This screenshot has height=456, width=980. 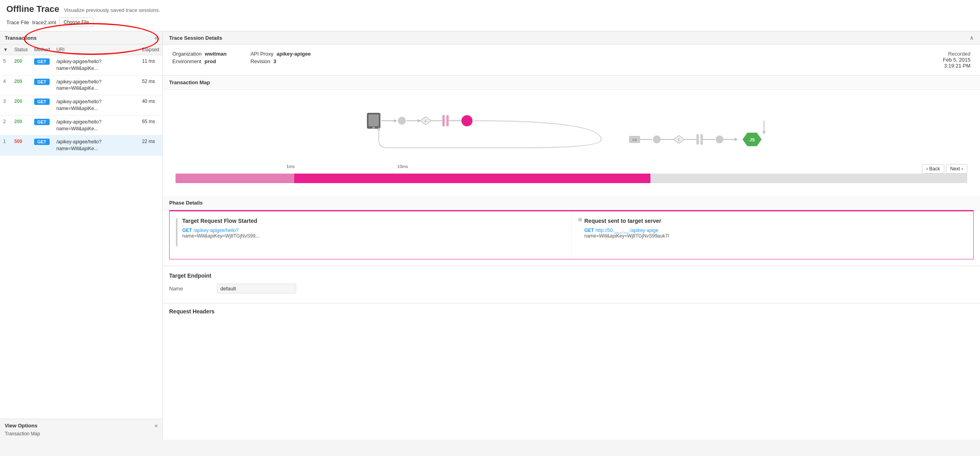 I want to click on timeline-nav: ‹ Back Next ›, so click(x=945, y=169).